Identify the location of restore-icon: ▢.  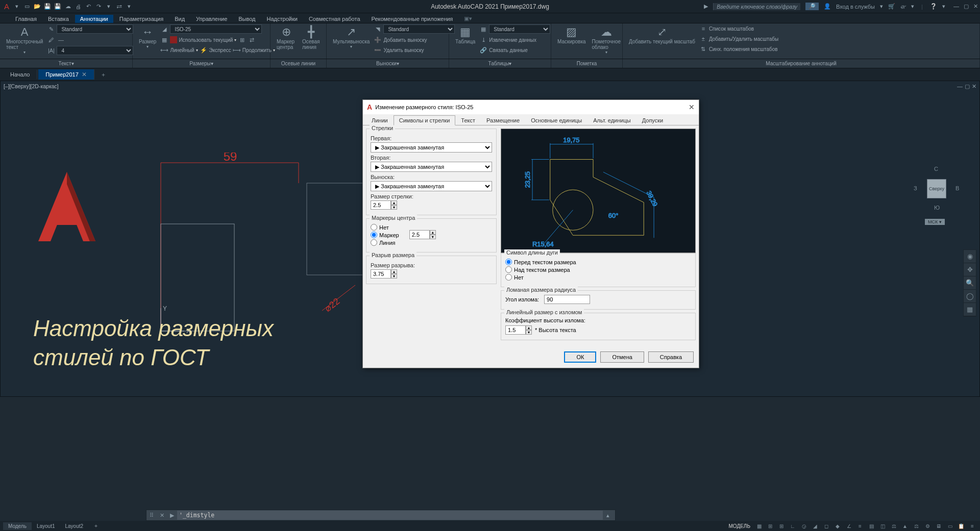
(966, 6).